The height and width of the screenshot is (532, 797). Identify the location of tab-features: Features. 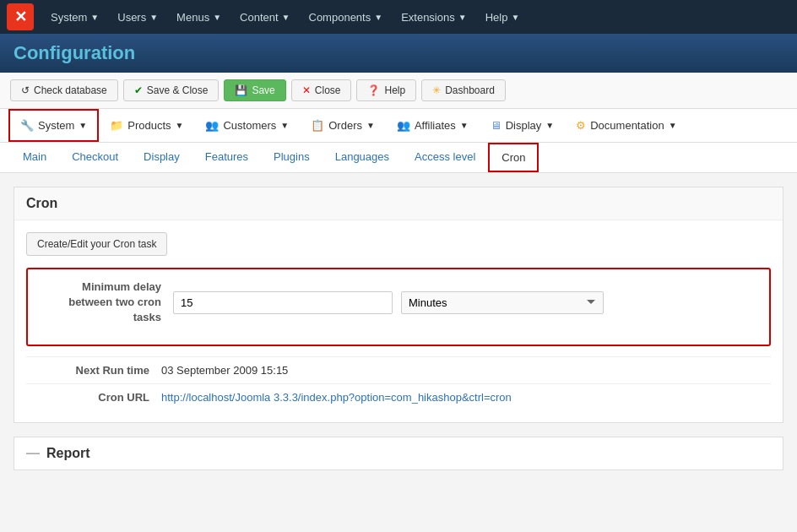
(226, 157).